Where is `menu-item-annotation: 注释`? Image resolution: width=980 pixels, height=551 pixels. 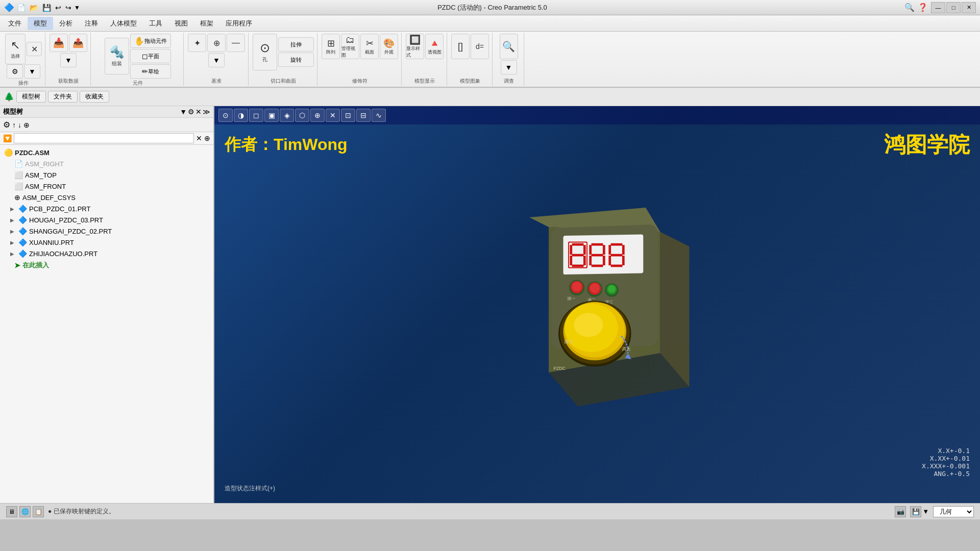 menu-item-annotation: 注释 is located at coordinates (91, 23).